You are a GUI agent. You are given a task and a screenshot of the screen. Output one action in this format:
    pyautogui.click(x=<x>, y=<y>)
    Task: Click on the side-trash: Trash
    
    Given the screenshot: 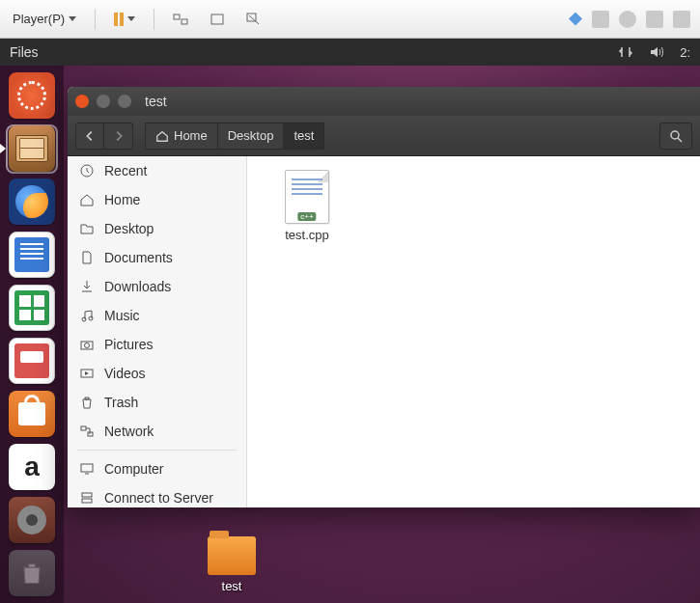 What is the action you would take?
    pyautogui.click(x=156, y=402)
    